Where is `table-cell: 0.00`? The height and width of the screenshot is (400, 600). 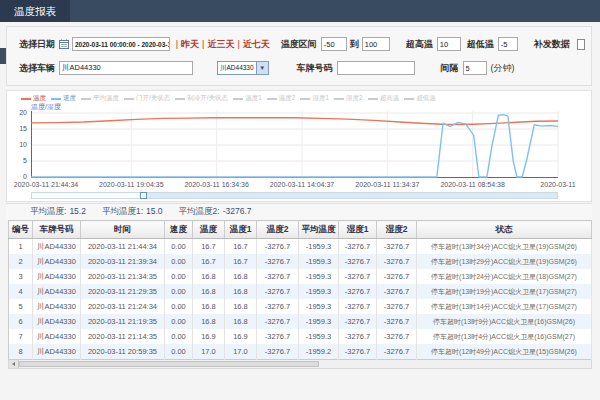
table-cell: 0.00 is located at coordinates (179, 336).